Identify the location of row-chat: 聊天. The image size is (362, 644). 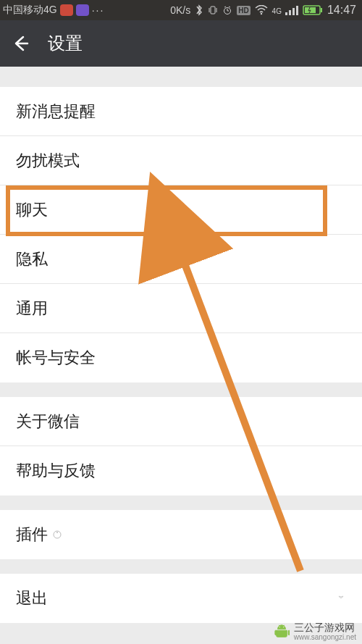
(181, 210).